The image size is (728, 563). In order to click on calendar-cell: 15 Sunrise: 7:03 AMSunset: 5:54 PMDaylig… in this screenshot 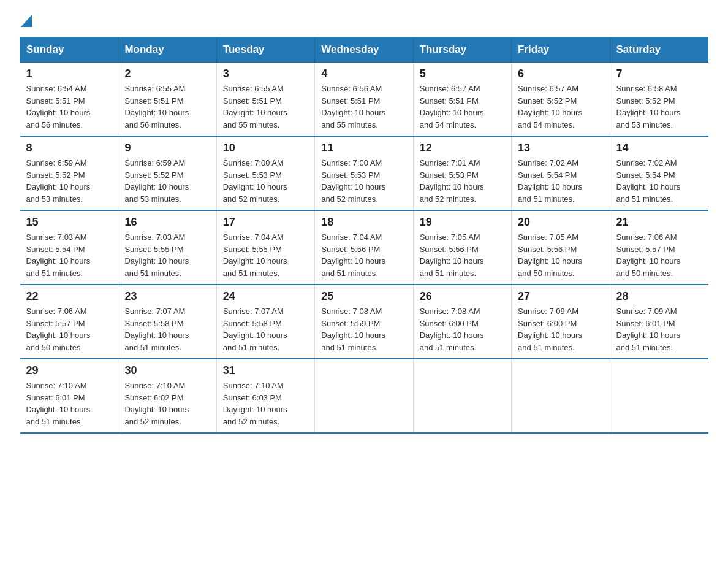, I will do `click(69, 248)`.